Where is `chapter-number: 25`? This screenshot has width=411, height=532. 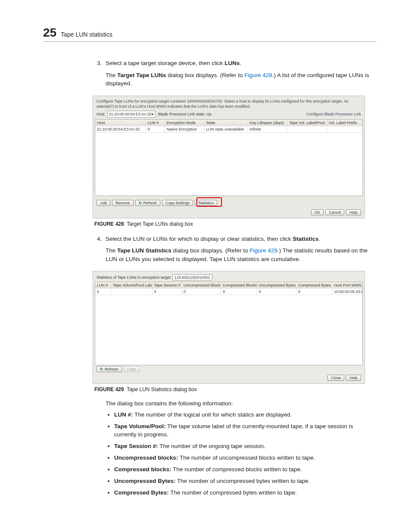 chapter-number: 25 is located at coordinates (50, 33).